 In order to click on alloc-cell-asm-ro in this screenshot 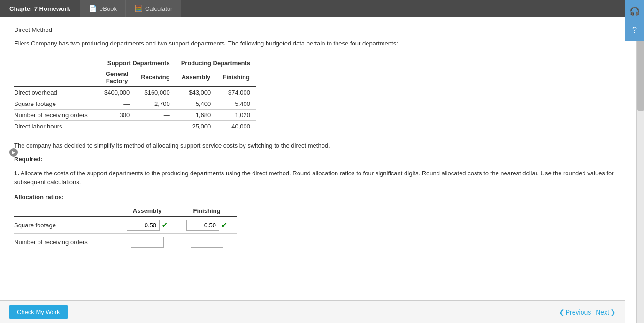, I will do `click(147, 242)`.